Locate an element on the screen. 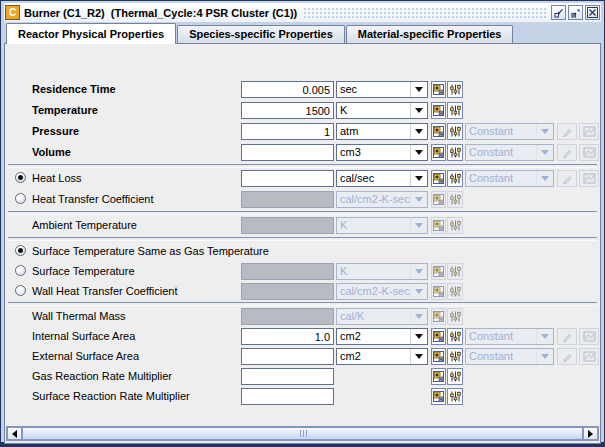 The image size is (605, 447). surface-temperature-radio is located at coordinates (20, 270).